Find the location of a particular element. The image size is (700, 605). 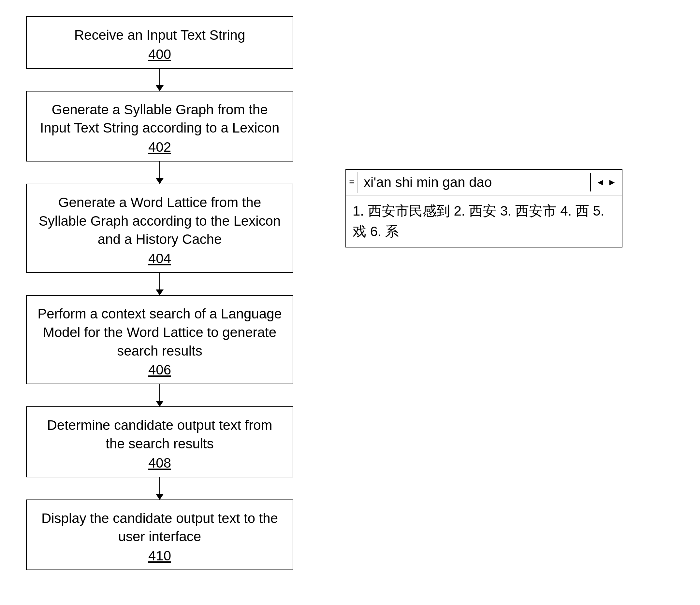

candidate-2-text: 西安 is located at coordinates (482, 211).